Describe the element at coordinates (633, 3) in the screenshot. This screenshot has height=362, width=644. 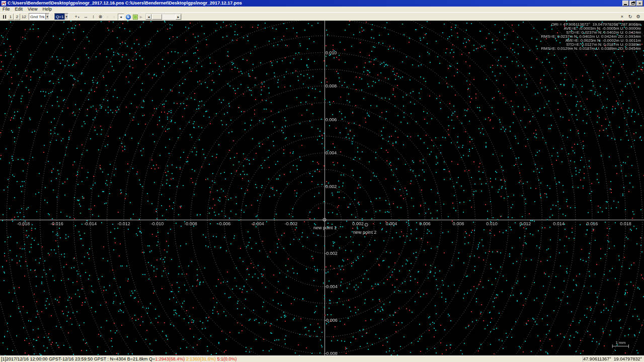
I see `restore-button` at that location.